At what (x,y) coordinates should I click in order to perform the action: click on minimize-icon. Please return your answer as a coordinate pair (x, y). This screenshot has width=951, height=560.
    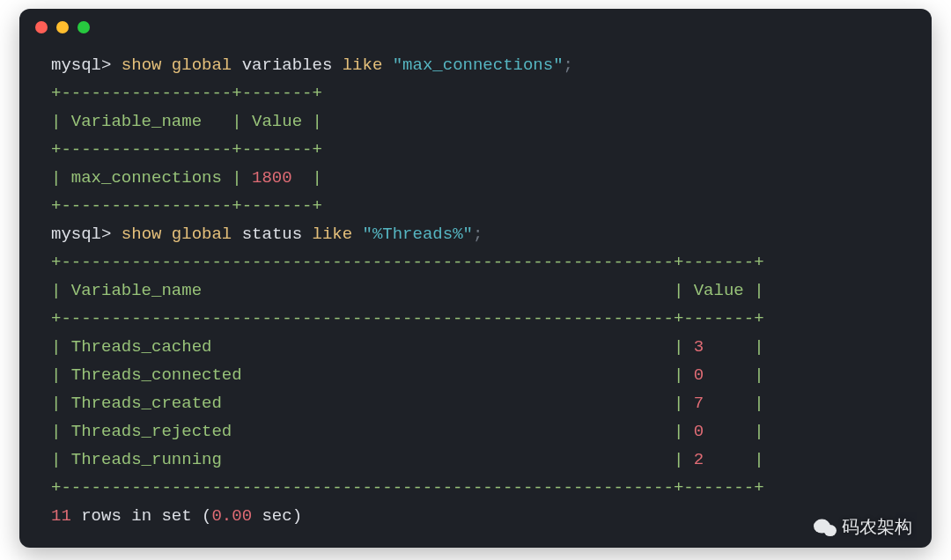
    Looking at the image, I should click on (63, 27).